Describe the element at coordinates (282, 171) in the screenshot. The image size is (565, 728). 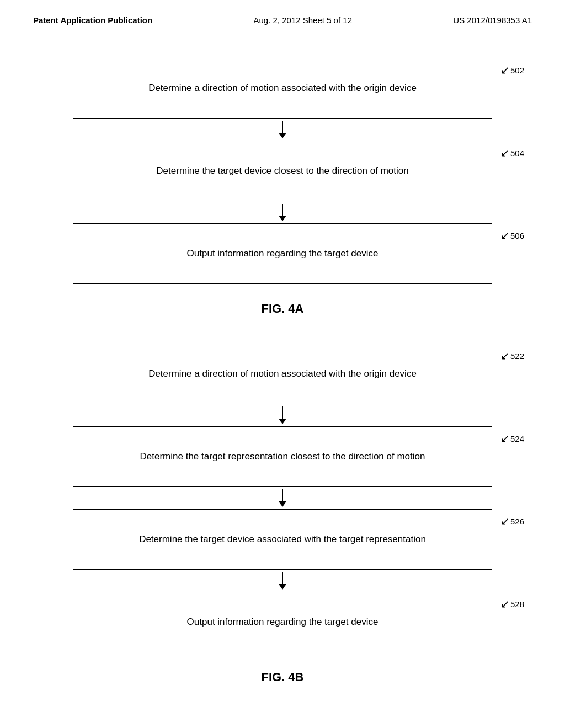
I see `fig4a-row-504: Determine the target device closest to t…` at that location.